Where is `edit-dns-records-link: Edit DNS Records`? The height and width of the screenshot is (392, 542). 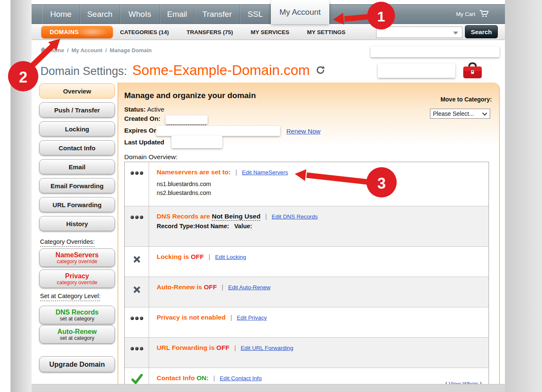
edit-dns-records-link: Edit DNS Records is located at coordinates (295, 216).